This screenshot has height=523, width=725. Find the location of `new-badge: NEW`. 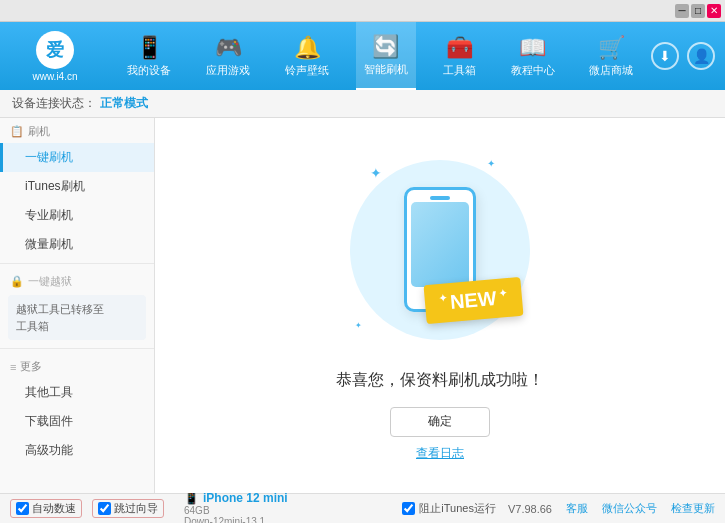

new-badge: NEW is located at coordinates (474, 300).